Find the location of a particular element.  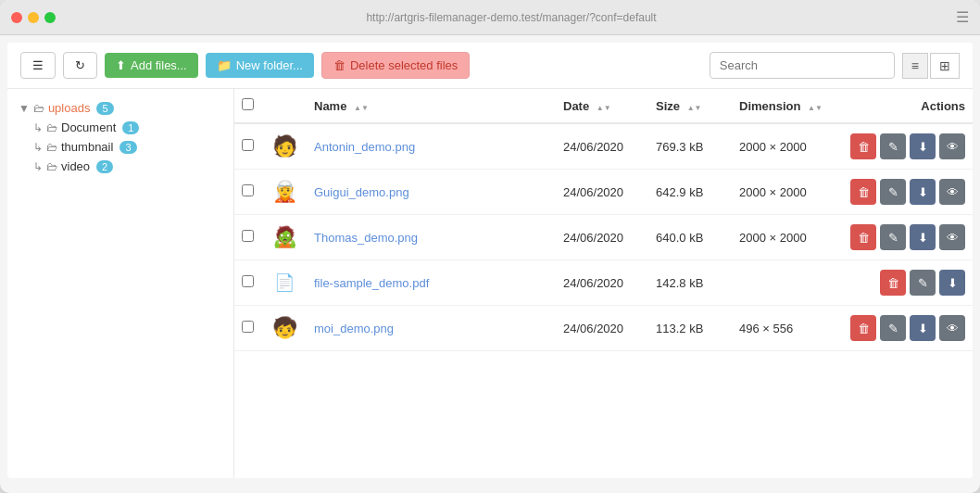

refresh-icon: ↻ is located at coordinates (80, 65).